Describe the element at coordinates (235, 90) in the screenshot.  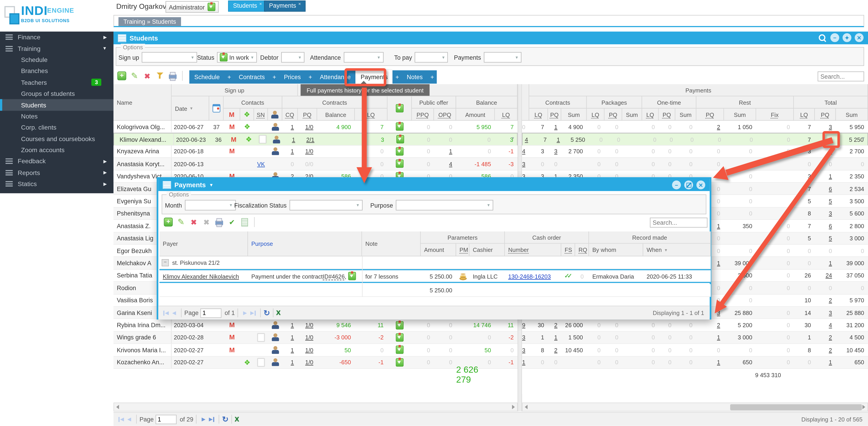
I see `column-header-sign_up: Sign up` at that location.